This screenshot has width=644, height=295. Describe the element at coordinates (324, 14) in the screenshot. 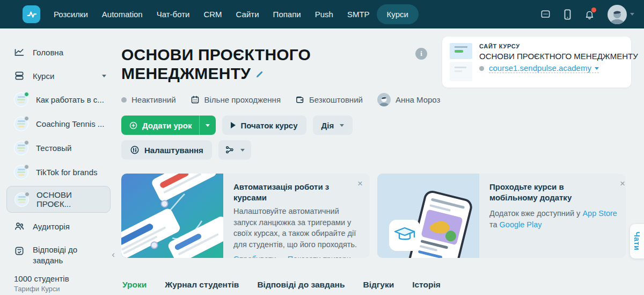

I see `nav-item-push: Push` at that location.